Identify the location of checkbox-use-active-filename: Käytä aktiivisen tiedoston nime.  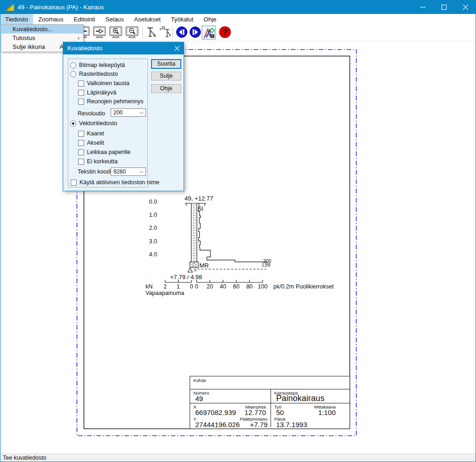
(115, 182).